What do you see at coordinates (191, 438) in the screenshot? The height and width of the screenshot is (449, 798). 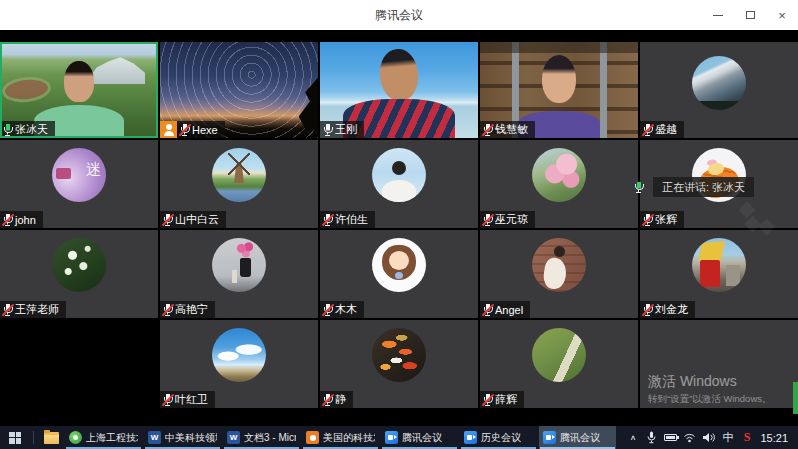 I see `taskbar-item-label: 中美科技领域语言...` at bounding box center [191, 438].